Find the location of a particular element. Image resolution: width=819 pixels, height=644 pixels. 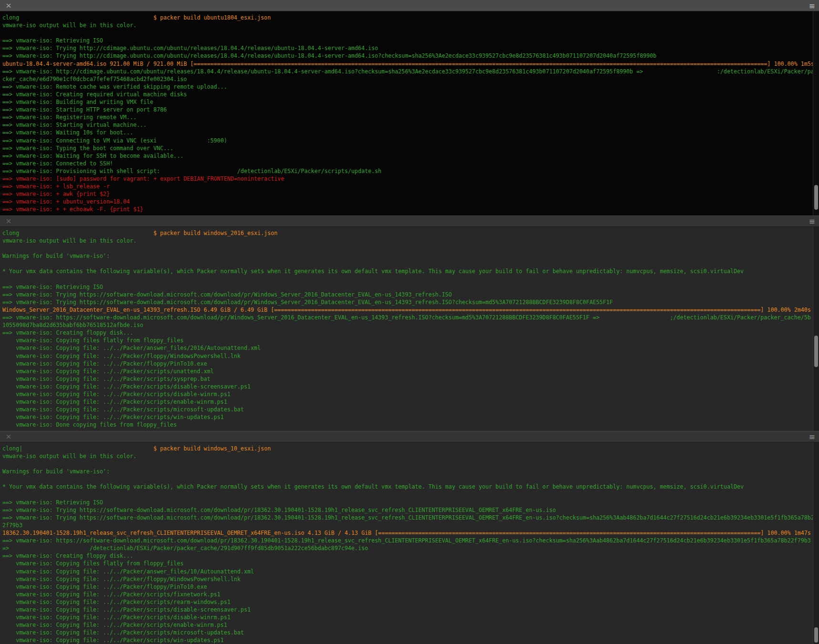

terminal-line-segment: ==> vmware-iso: Connected to SSH! is located at coordinates (58, 164).